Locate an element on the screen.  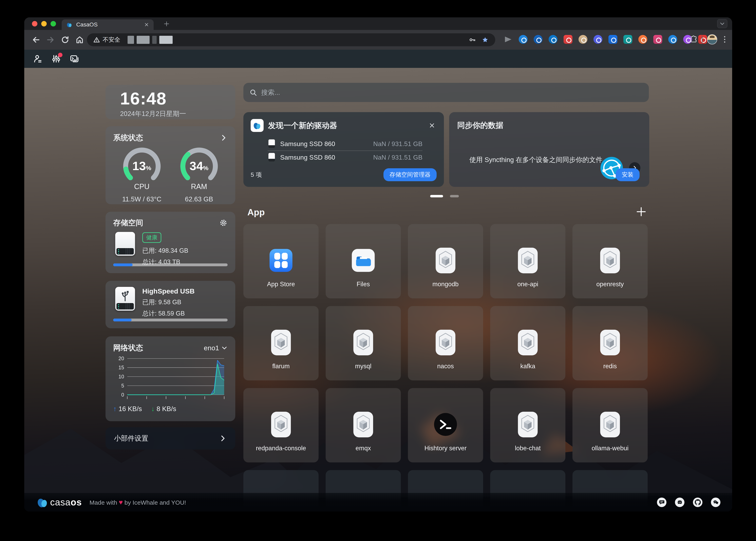
gauge-sub: 11.5W / 63°C is located at coordinates (142, 199).